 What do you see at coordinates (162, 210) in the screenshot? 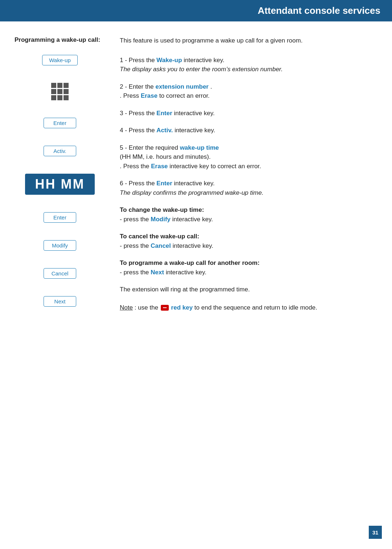
I see `change-wakeup-title: To change the wake-up time:` at bounding box center [162, 210].